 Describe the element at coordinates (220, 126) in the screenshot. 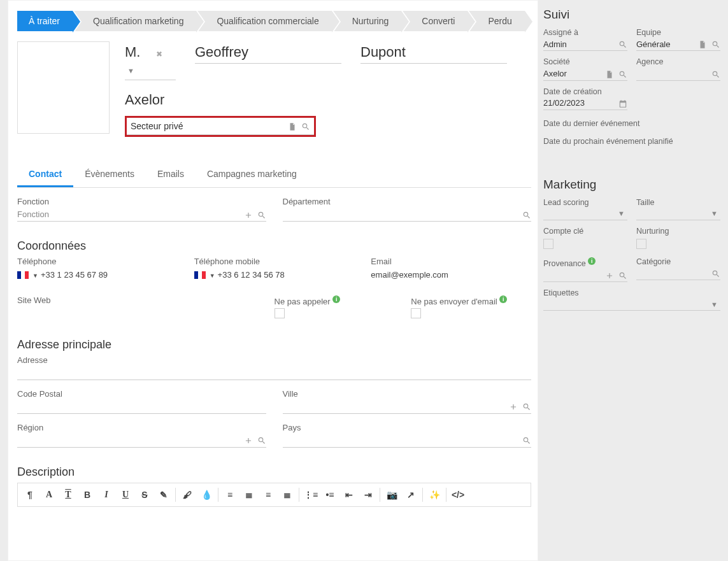

I see `sector-input: Secteur privé` at that location.